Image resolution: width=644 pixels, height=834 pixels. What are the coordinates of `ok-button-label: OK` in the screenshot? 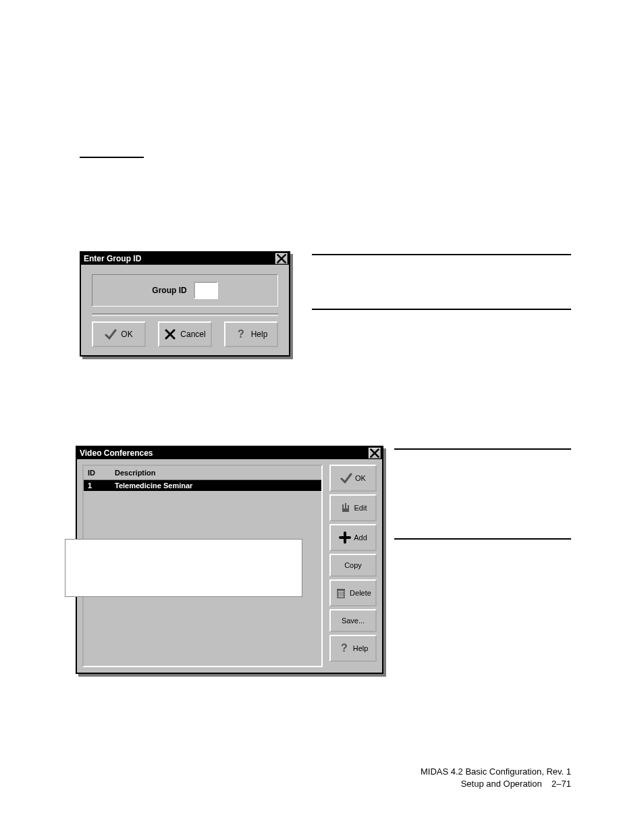 It's located at (127, 334).